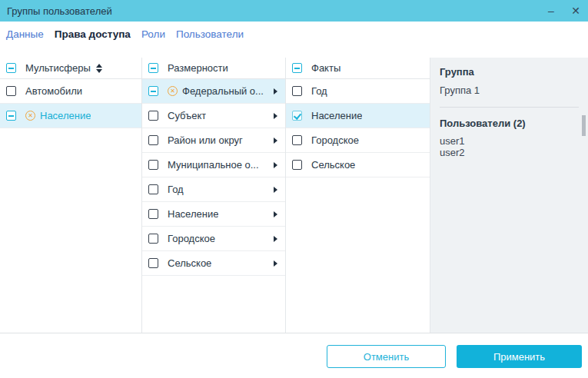 The image size is (588, 378). I want to click on row-label: Муниципальное о..., so click(214, 164).